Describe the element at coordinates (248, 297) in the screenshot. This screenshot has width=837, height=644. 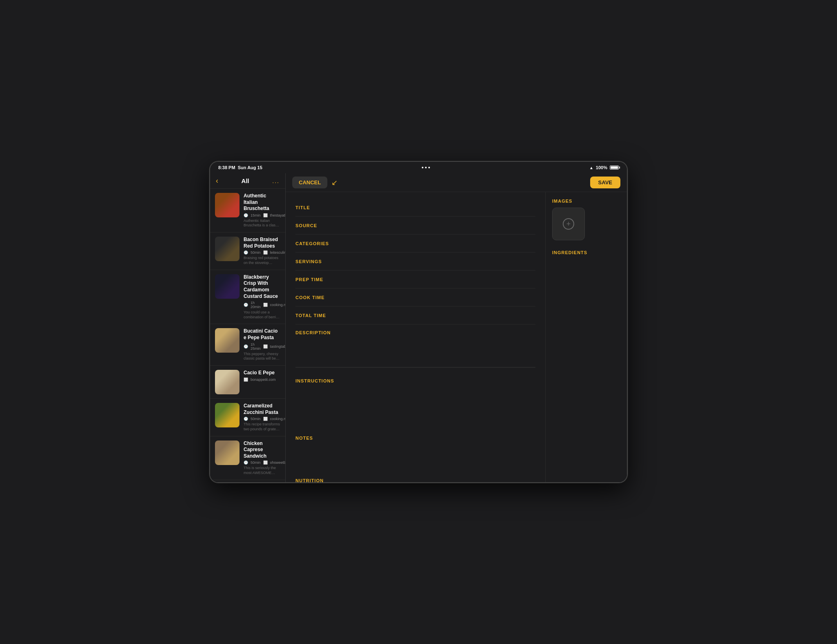
I see `recipe-item-blackberry: Blackberry Crisp With Cardamom Custard S…` at that location.